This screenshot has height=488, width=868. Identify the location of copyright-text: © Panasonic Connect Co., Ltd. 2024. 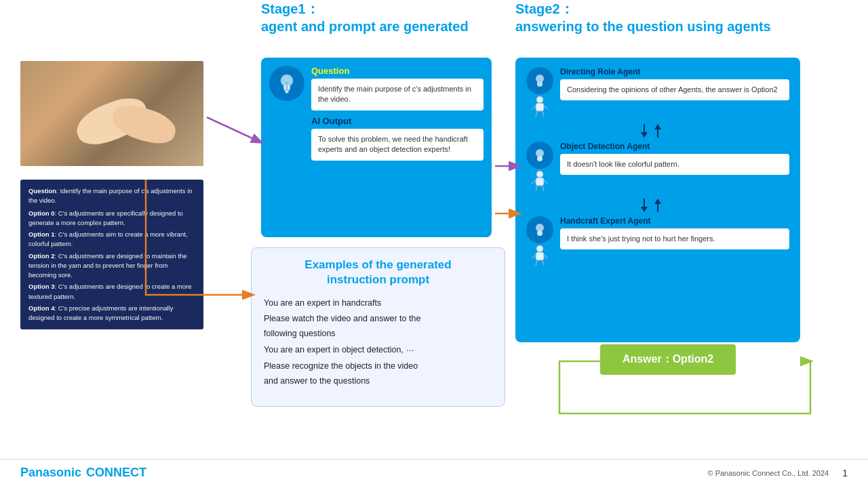
(768, 473).